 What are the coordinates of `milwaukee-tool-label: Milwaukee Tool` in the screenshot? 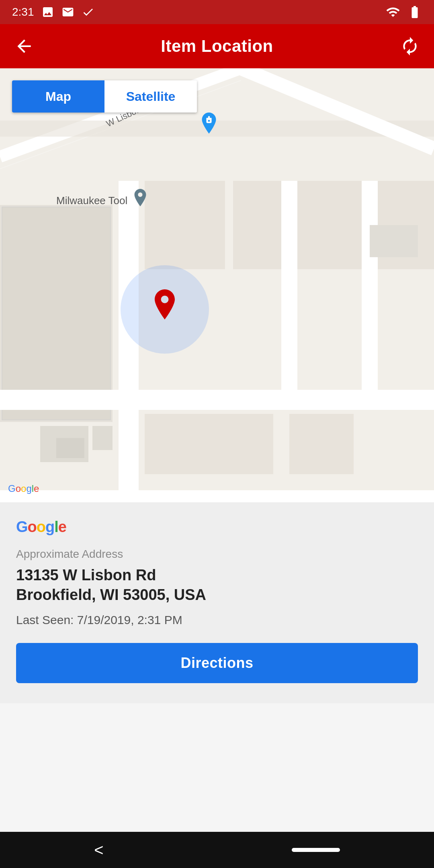 It's located at (92, 201).